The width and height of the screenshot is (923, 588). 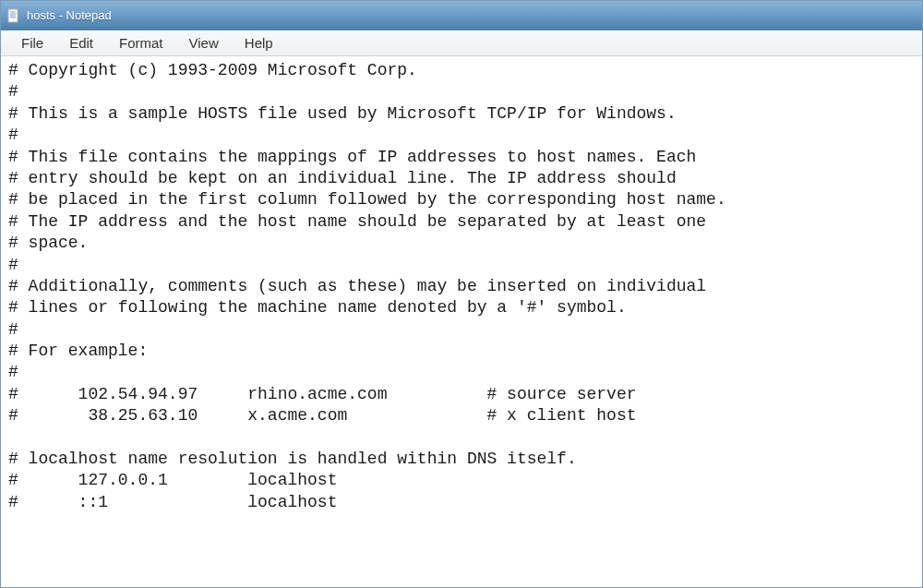 What do you see at coordinates (14, 16) in the screenshot?
I see `notepad-icon` at bounding box center [14, 16].